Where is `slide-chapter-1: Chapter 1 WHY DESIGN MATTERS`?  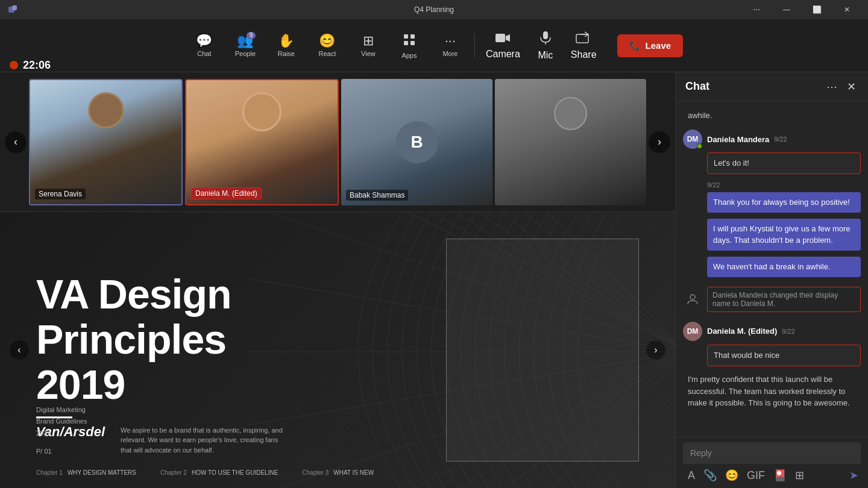 slide-chapter-1: Chapter 1 WHY DESIGN MATTERS is located at coordinates (86, 472).